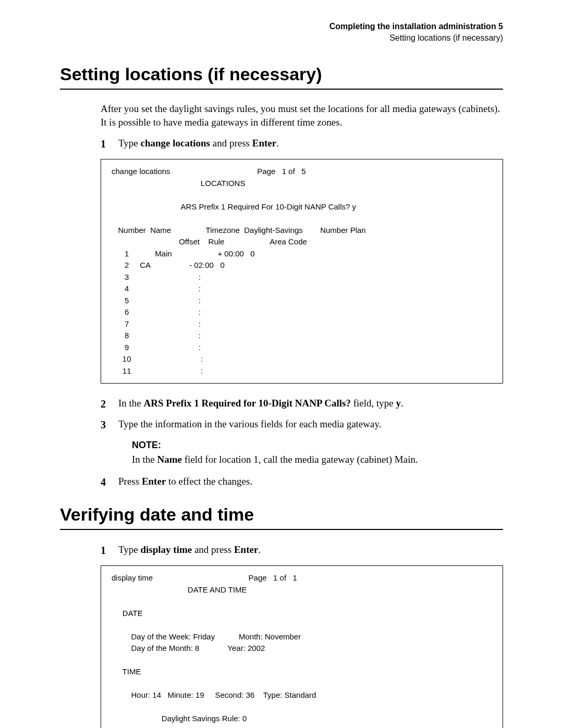 This screenshot has height=728, width=563. Describe the element at coordinates (311, 403) in the screenshot. I see `step-2-text: In the ARS Prefix 1 Required for 10-Digi…` at that location.